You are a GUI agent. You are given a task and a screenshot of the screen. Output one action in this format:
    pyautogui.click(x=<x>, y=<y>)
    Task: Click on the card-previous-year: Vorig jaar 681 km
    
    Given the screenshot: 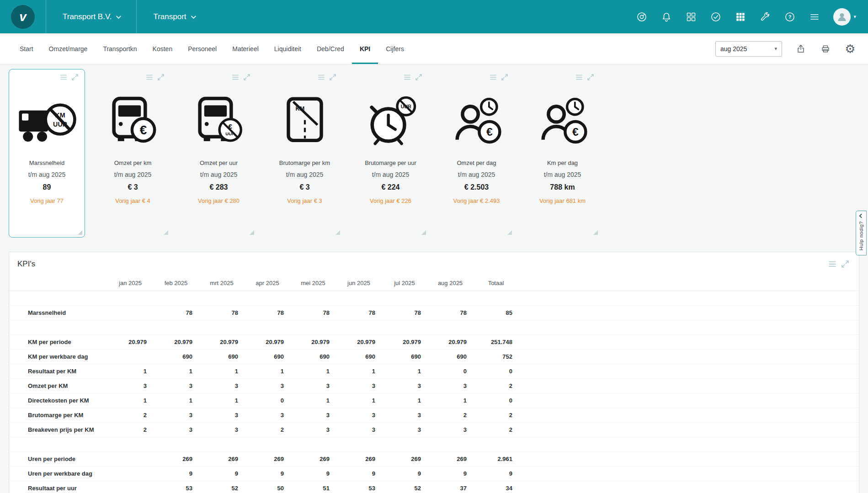 What is the action you would take?
    pyautogui.click(x=562, y=201)
    